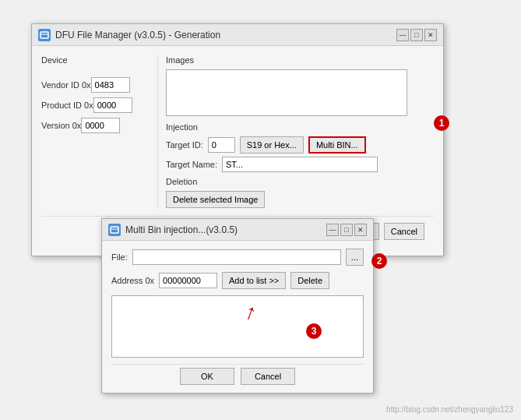 This screenshot has width=521, height=420. I want to click on multi-maximize-button: □, so click(347, 230).